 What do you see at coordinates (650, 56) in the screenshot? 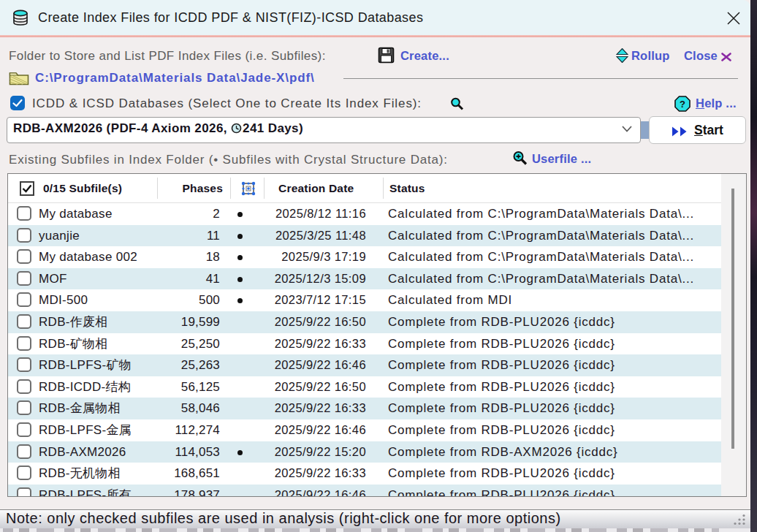
I see `rollup-link: Rollup` at bounding box center [650, 56].